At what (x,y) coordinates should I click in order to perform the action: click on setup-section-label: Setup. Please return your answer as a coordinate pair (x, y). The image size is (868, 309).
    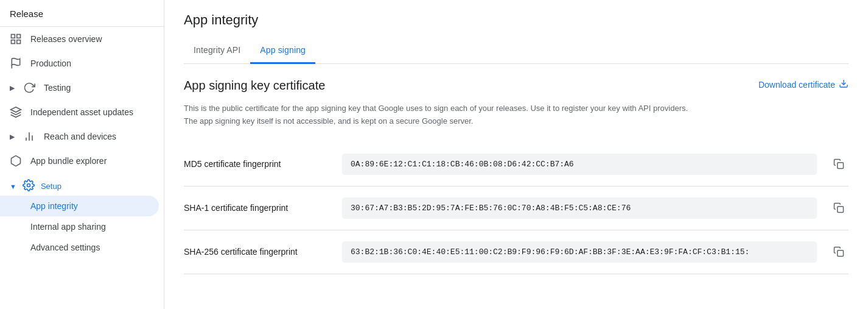
    Looking at the image, I should click on (51, 186).